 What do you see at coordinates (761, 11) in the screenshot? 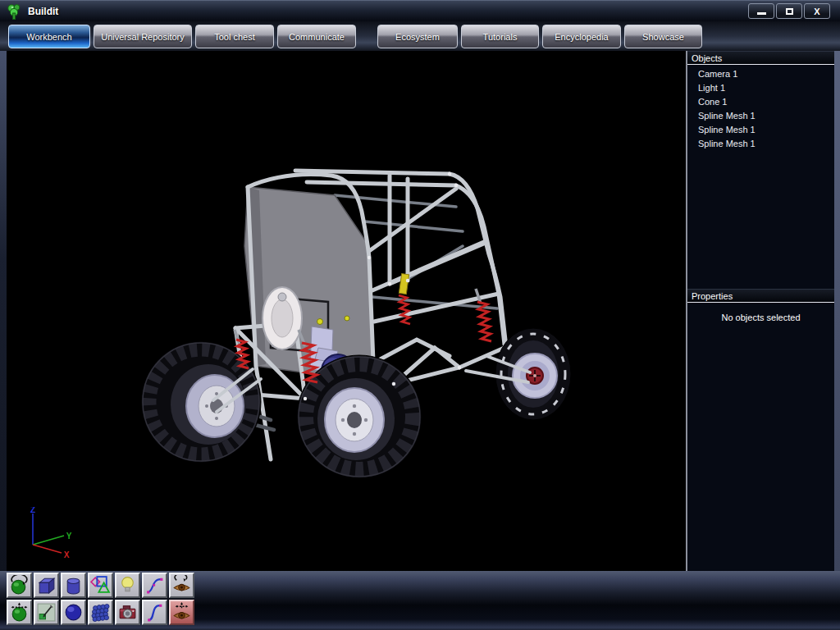
I see `minimize-button` at bounding box center [761, 11].